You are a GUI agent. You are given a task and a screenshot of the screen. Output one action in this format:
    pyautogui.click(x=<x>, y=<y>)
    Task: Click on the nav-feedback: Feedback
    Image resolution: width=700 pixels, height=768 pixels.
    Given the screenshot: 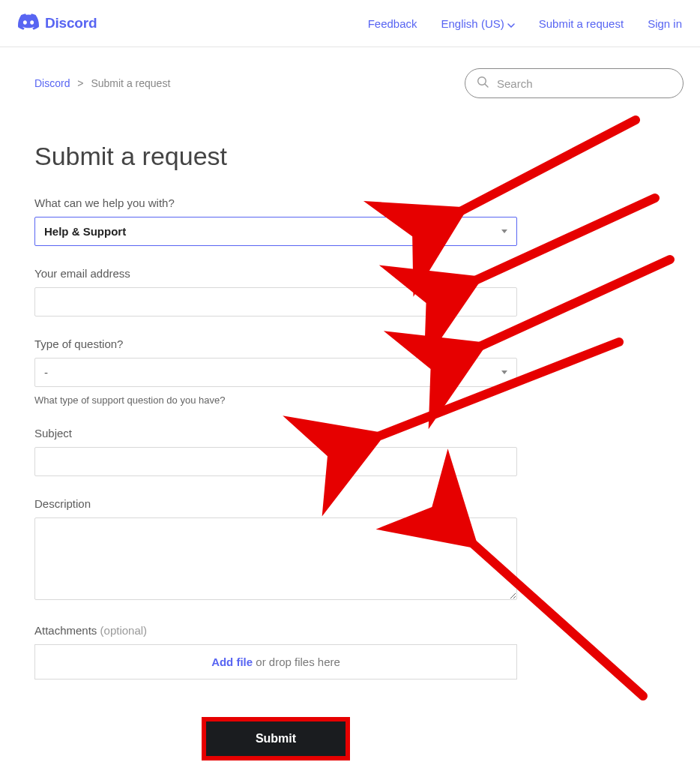 What is the action you would take?
    pyautogui.click(x=393, y=24)
    